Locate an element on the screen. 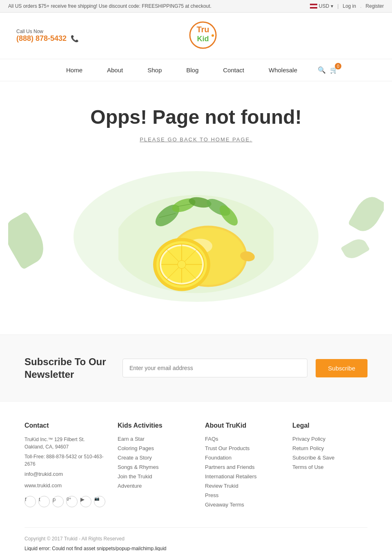 This screenshot has height=551, width=392. footer-contact-title: Contact is located at coordinates (65, 426).